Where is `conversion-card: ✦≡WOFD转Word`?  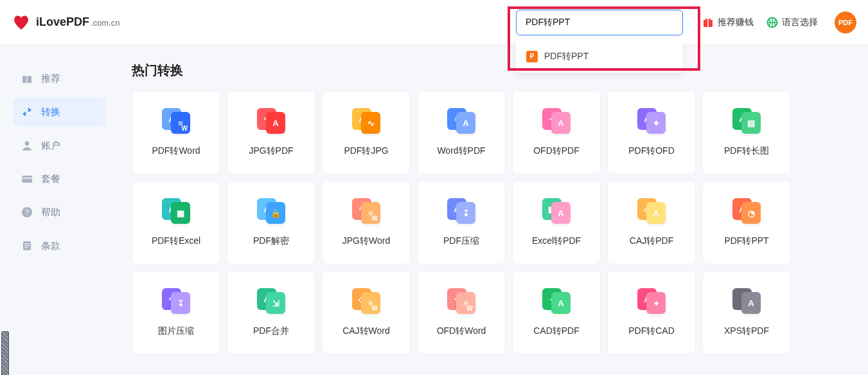 conversion-card: ✦≡WOFD转Word is located at coordinates (461, 313).